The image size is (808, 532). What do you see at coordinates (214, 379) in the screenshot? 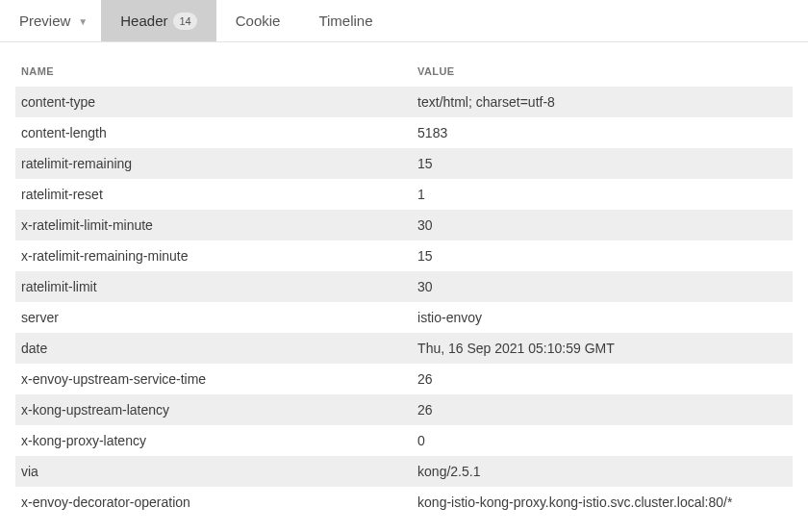
I see `header-name: x-envoy-upstream-service-time` at bounding box center [214, 379].